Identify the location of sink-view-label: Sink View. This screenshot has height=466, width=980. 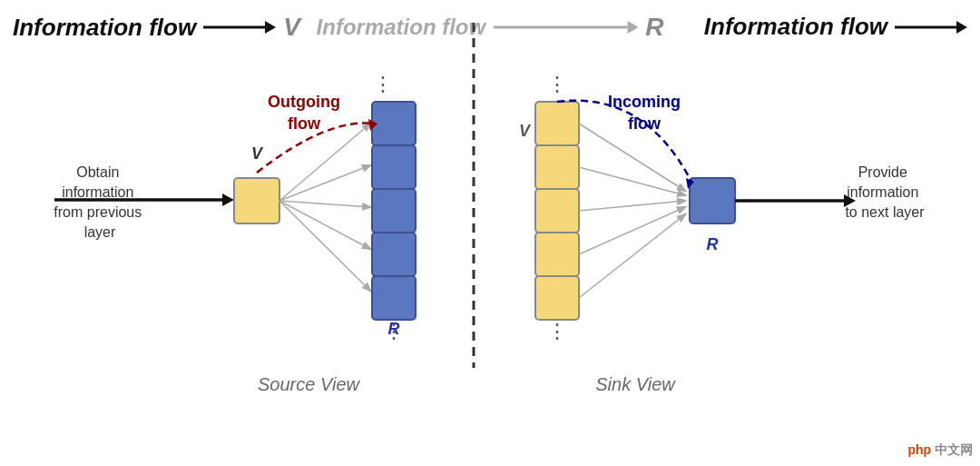
(635, 384).